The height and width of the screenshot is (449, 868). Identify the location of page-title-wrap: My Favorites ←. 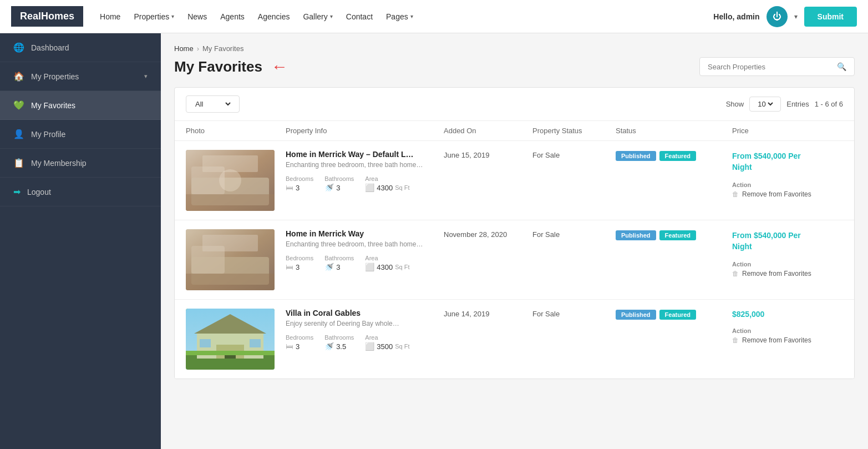
(231, 67).